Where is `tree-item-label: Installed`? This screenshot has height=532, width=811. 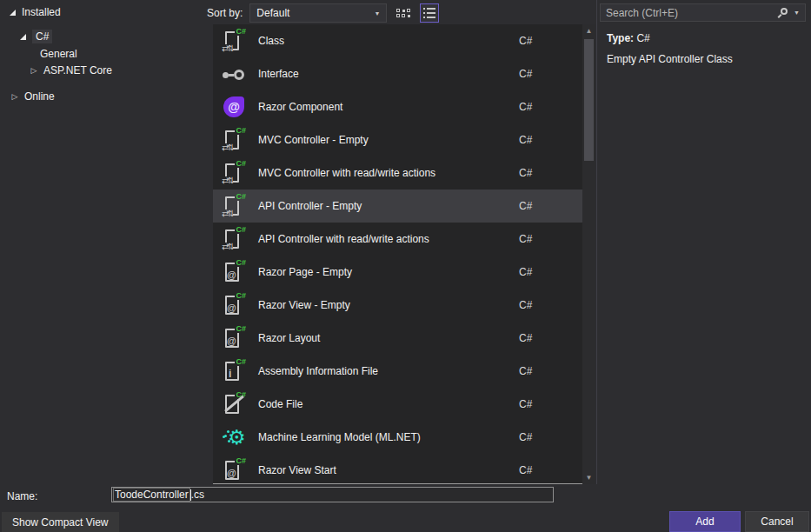 tree-item-label: Installed is located at coordinates (42, 12).